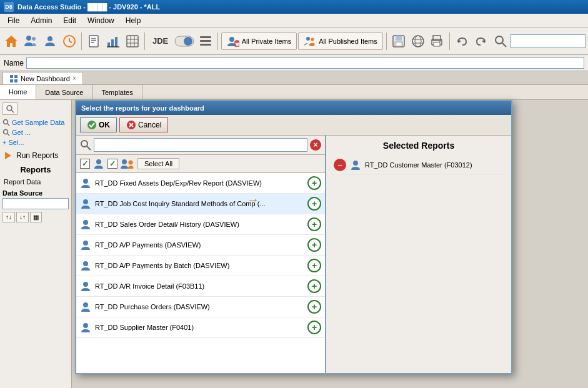 Image resolution: width=588 pixels, height=388 pixels. What do you see at coordinates (201, 327) in the screenshot?
I see `list-item: RT_DD Supplier Master (F0401) +` at bounding box center [201, 327].